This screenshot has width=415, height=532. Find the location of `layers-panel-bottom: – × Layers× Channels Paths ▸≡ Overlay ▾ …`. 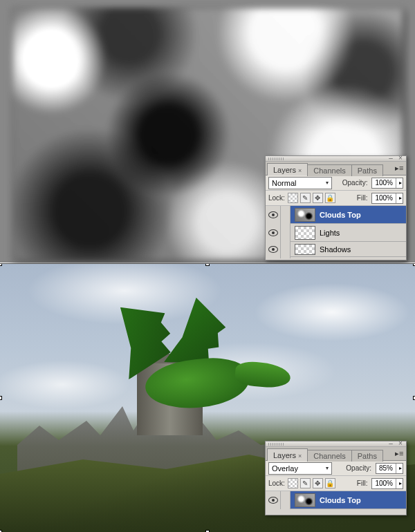

layers-panel-bottom: – × Layers× Channels Paths ▸≡ Overlay ▾ … is located at coordinates (336, 478).